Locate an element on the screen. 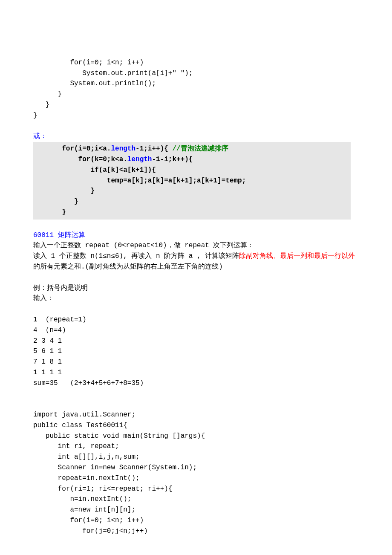 The width and height of the screenshot is (392, 555). code-text: -1;i++){ is located at coordinates (154, 149).